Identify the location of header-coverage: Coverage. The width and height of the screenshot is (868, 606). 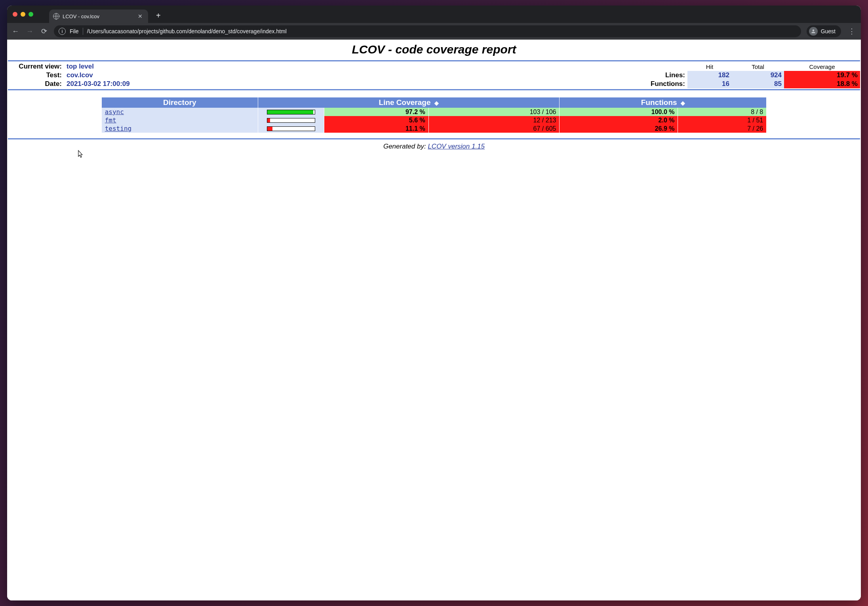
(822, 67).